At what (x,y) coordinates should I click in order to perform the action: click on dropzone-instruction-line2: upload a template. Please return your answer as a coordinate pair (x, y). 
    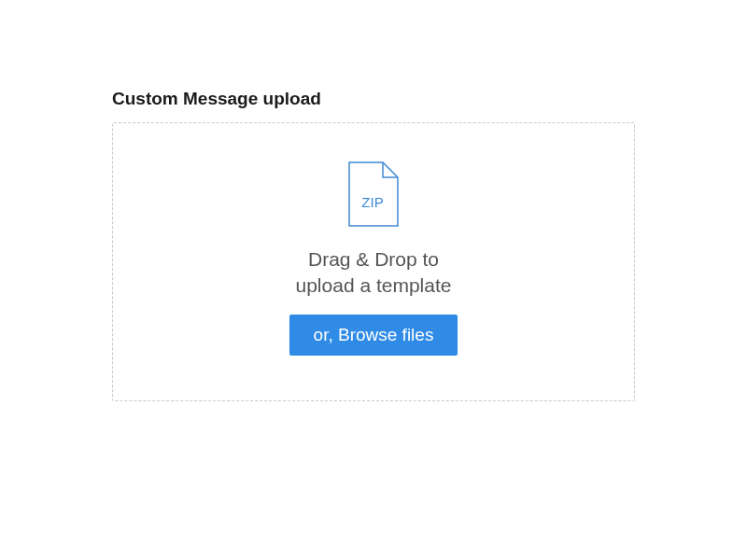
    Looking at the image, I should click on (374, 286).